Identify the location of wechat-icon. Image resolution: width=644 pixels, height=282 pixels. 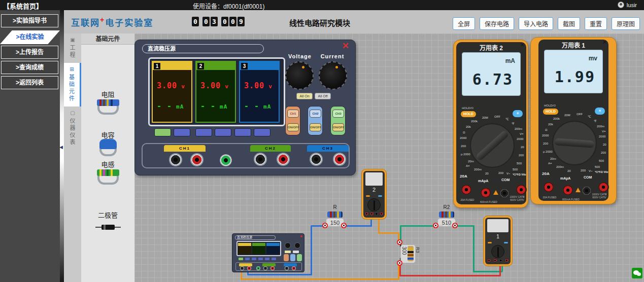
(637, 273).